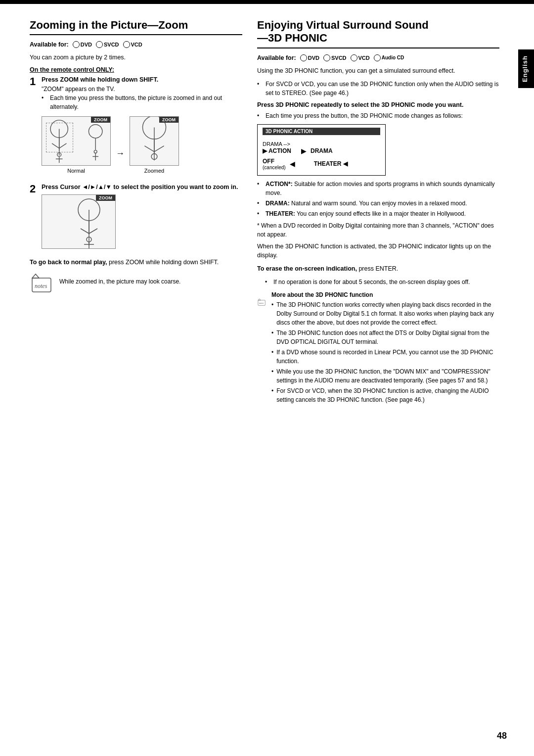  Describe the element at coordinates (389, 58) in the screenshot. I see `media-audiocd-right: Audio CD` at that location.